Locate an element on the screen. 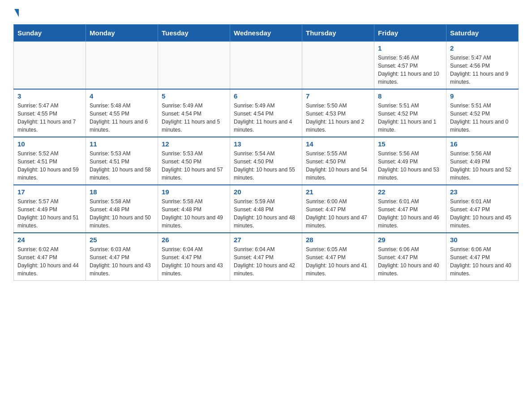 Image resolution: width=532 pixels, height=411 pixels. calendar-week-row: 24Sunrise: 6:02 AMSunset: 4:47 PMDayligh… is located at coordinates (266, 257).